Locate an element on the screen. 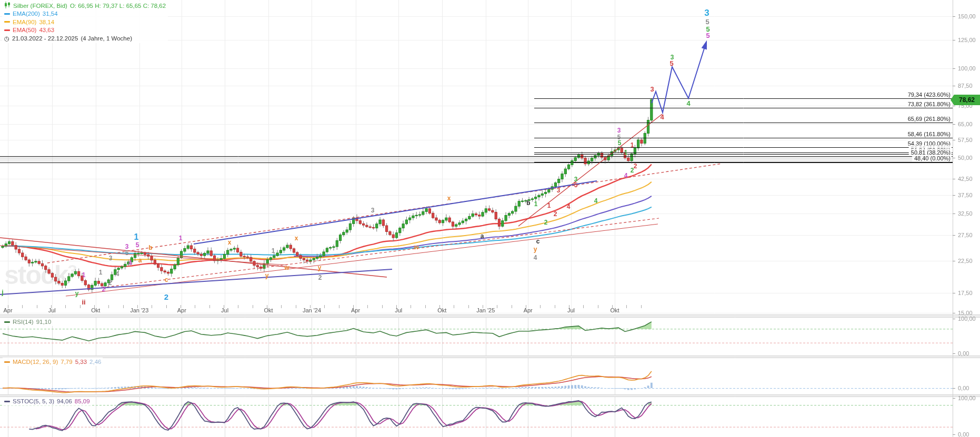 The height and width of the screenshot is (437, 980). sstoc-swatch is located at coordinates (7, 402).